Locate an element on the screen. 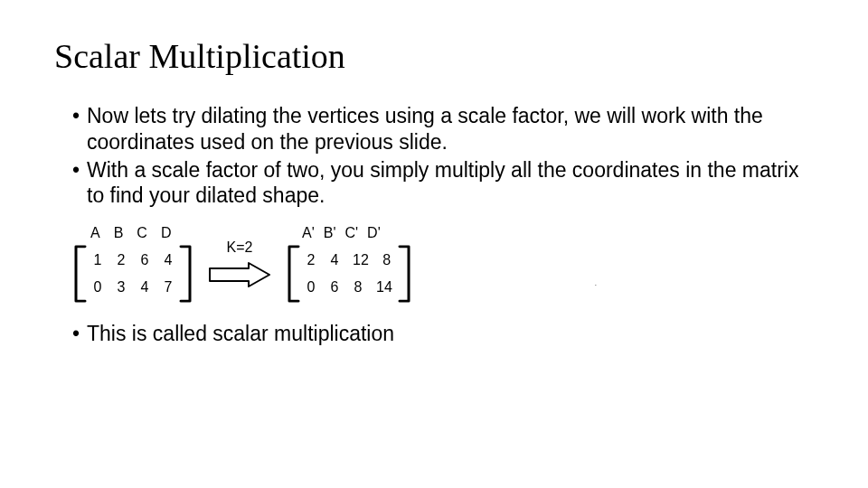  matrix-row: 2 4 12 8 is located at coordinates (349, 260).